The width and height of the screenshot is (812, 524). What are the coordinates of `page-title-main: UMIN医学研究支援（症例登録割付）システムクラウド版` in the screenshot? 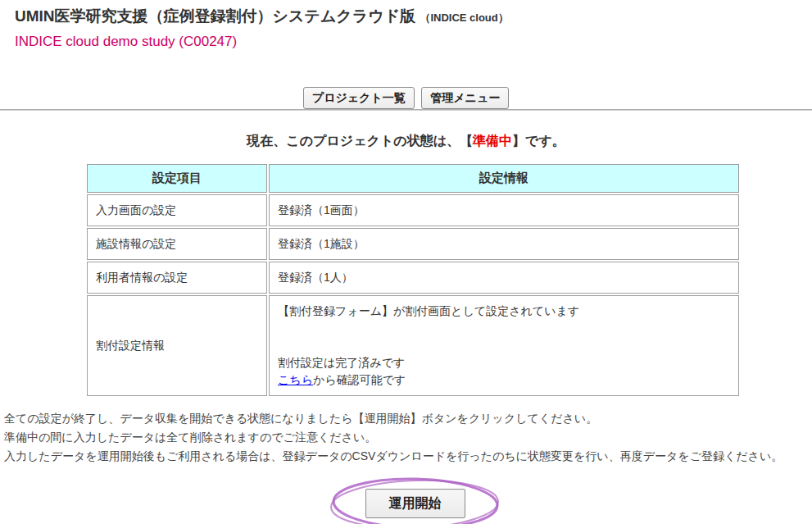 It's located at (215, 16).